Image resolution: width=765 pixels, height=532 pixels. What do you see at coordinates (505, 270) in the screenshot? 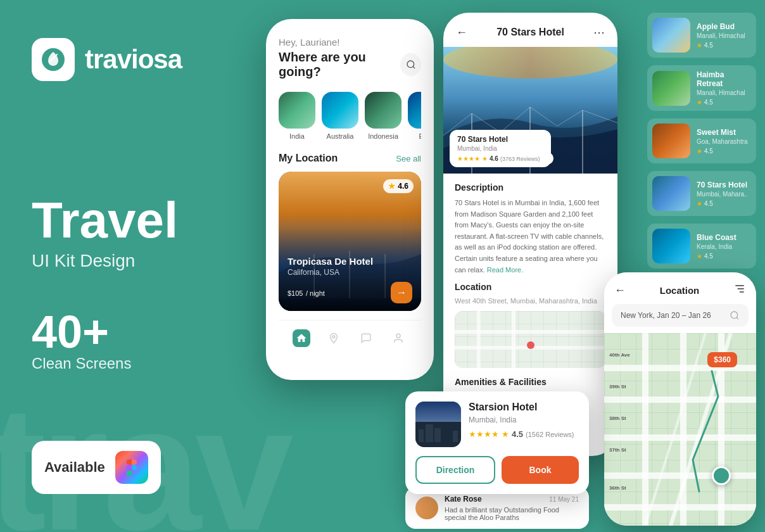
I see `read-more-link: Read More.` at bounding box center [505, 270].